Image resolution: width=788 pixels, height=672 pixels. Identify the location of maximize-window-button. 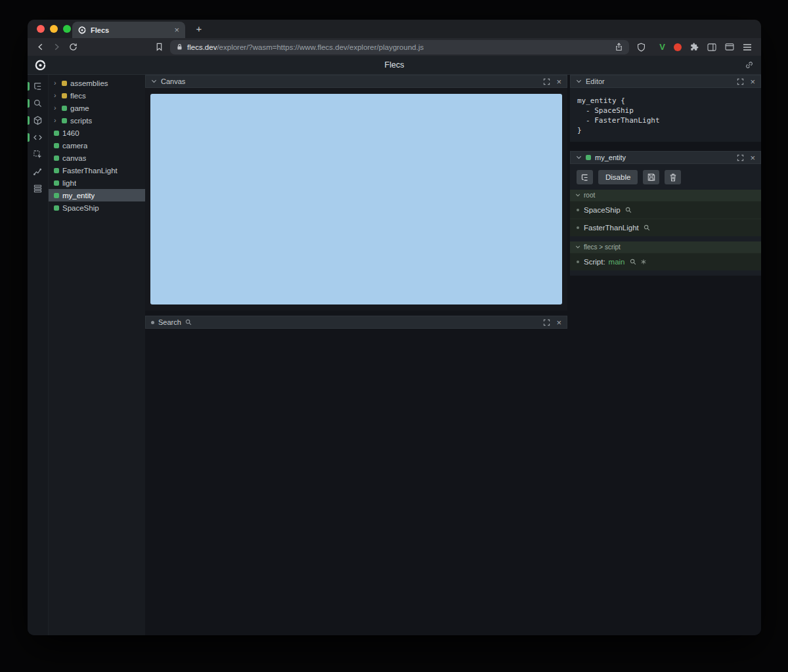
(67, 29).